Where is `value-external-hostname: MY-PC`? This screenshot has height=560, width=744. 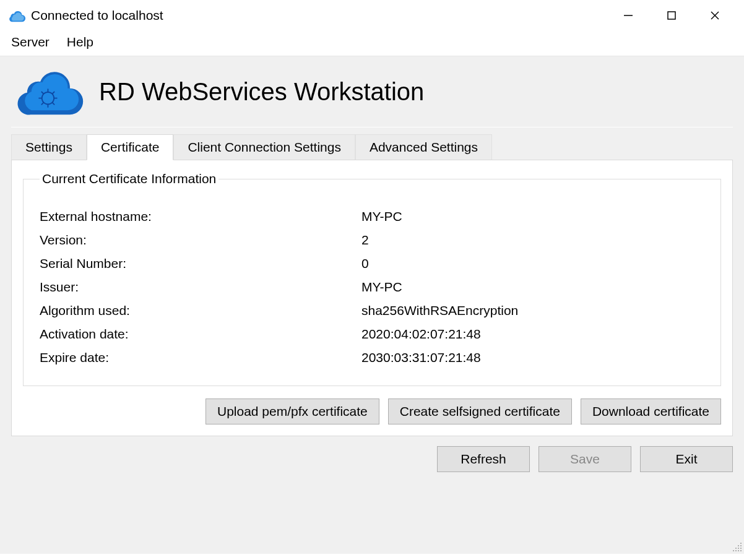
value-external-hostname: MY-PC is located at coordinates (382, 217).